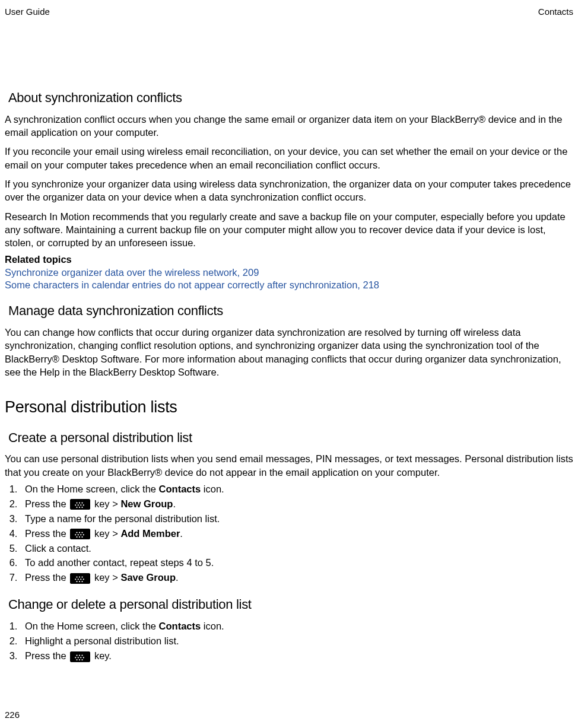 This screenshot has width=578, height=728. I want to click on header-left: User Guide, so click(27, 12).